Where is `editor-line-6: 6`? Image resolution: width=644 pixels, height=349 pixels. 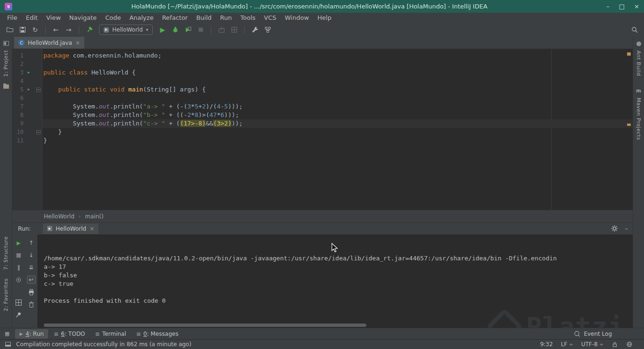
editor-line-6: 6 is located at coordinates (322, 98).